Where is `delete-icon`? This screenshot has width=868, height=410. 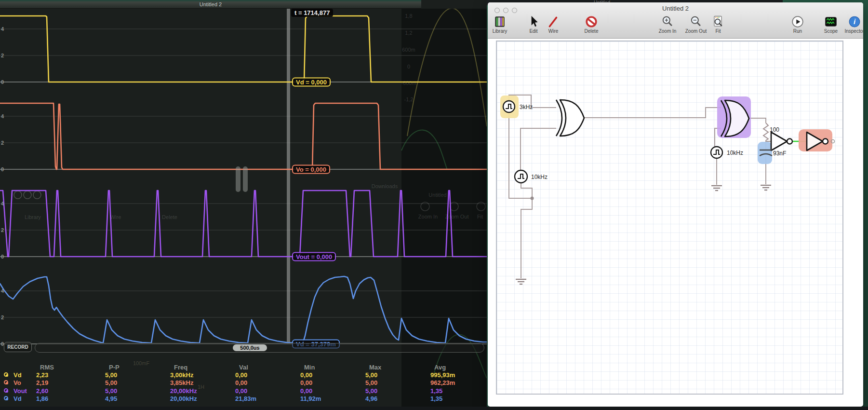 delete-icon is located at coordinates (591, 22).